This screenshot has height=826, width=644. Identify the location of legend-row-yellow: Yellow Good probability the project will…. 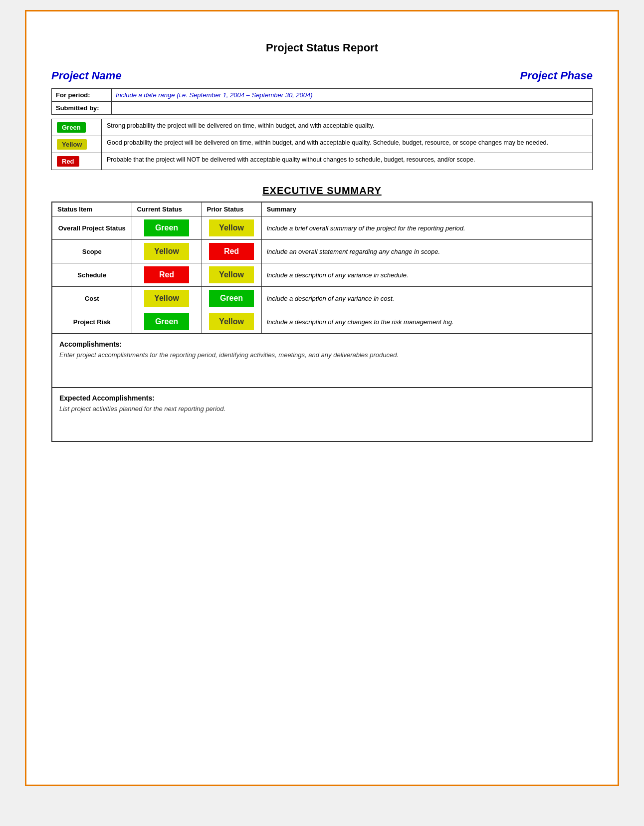
(322, 145).